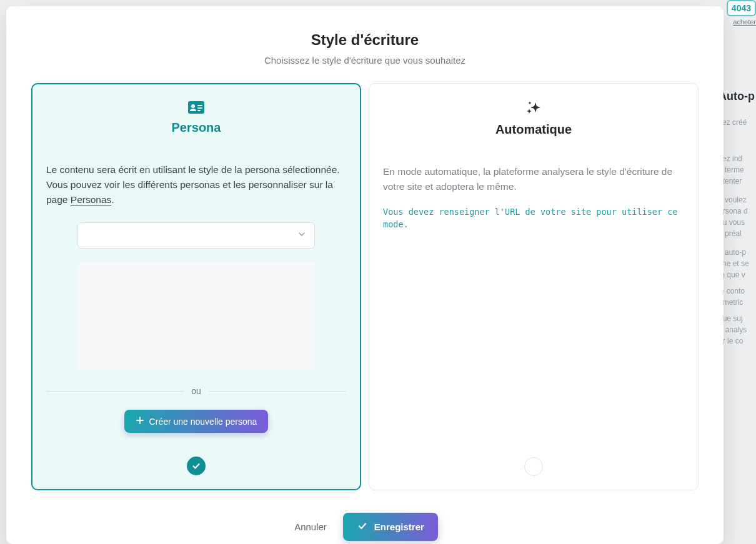 This screenshot has width=756, height=544. What do you see at coordinates (745, 22) in the screenshot?
I see `buy-link: acheter` at bounding box center [745, 22].